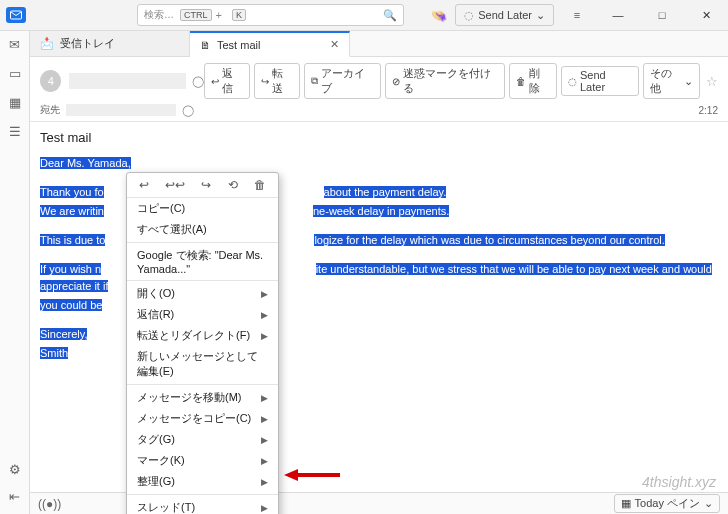  What do you see at coordinates (679, 482) in the screenshot?
I see `watermark: 4thsight.xyz` at bounding box center [679, 482].